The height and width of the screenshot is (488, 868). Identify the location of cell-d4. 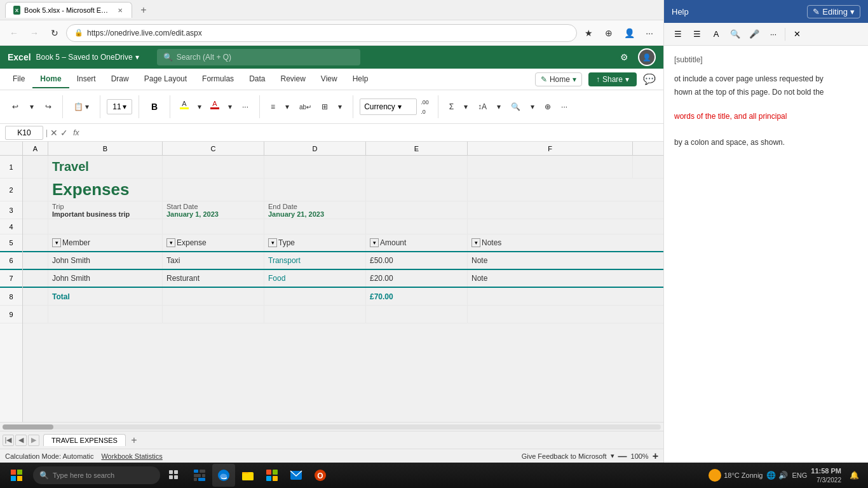
(315, 226).